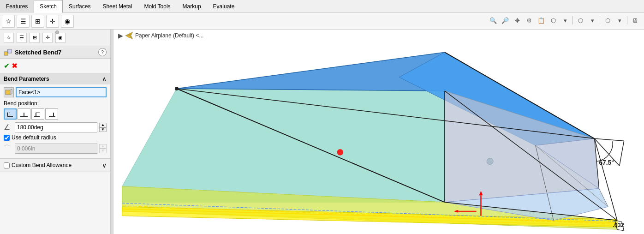 This screenshot has width=644, height=234. Describe the element at coordinates (340, 152) in the screenshot. I see `red-dot` at that location.